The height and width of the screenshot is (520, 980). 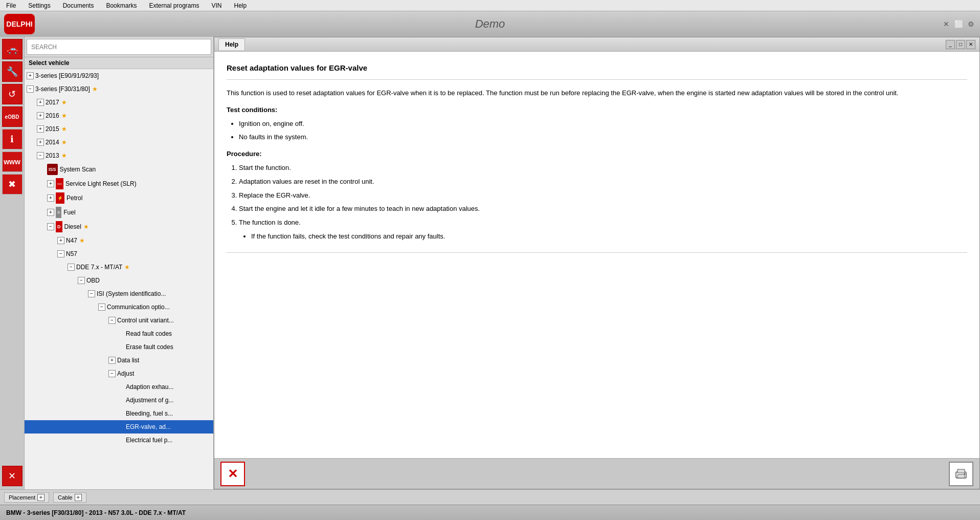 I want to click on cable-label: Cable, so click(x=65, y=497).